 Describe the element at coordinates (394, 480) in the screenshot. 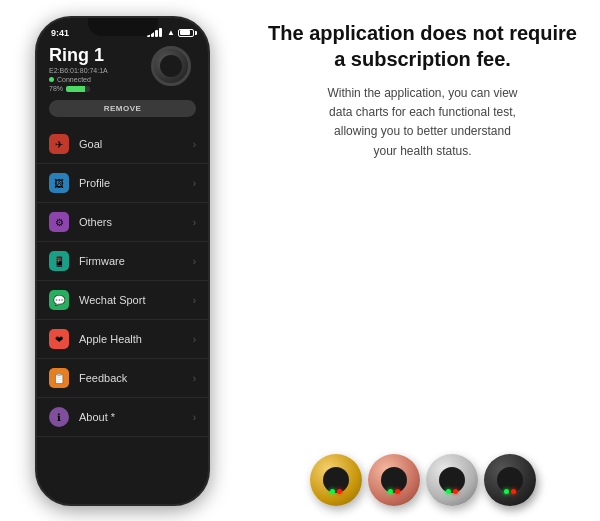

I see `ring-variant-rose` at that location.